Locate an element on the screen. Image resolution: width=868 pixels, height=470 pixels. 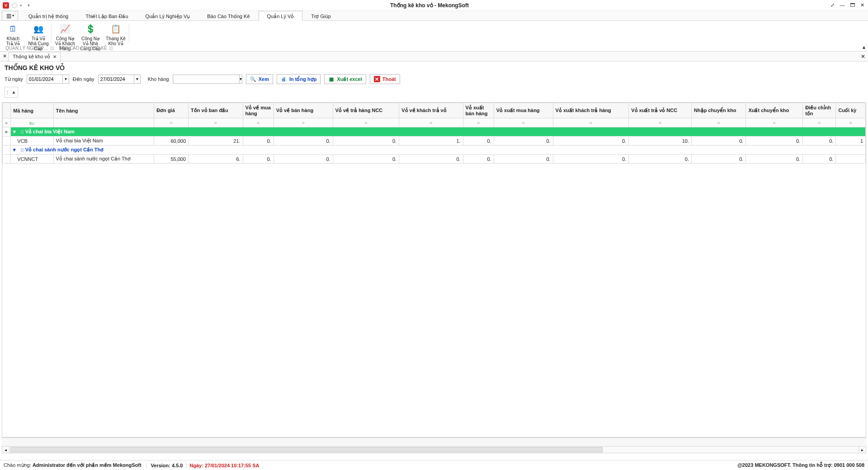
ribbon-collapse-icon: ▴ is located at coordinates (864, 47).